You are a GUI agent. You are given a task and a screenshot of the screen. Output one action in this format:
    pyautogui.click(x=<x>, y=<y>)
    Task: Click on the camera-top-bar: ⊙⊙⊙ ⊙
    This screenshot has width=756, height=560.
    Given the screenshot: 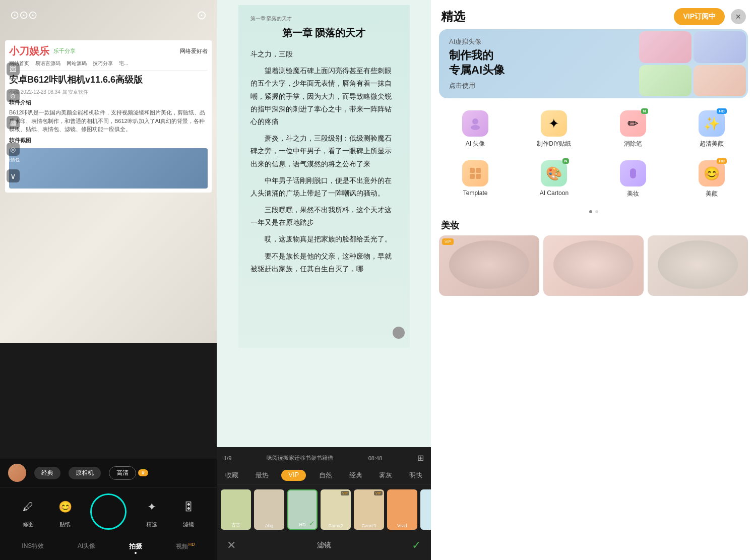 What is the action you would take?
    pyautogui.click(x=108, y=15)
    